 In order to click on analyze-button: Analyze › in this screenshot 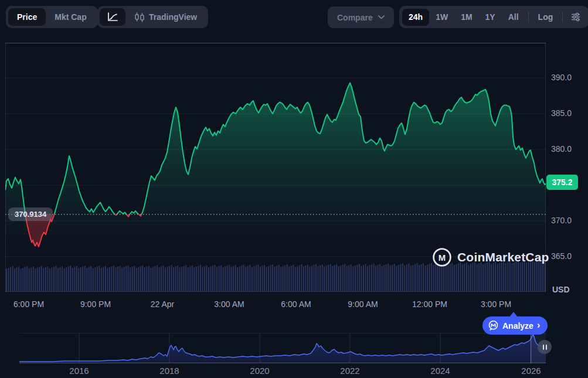, I will do `click(515, 326)`.